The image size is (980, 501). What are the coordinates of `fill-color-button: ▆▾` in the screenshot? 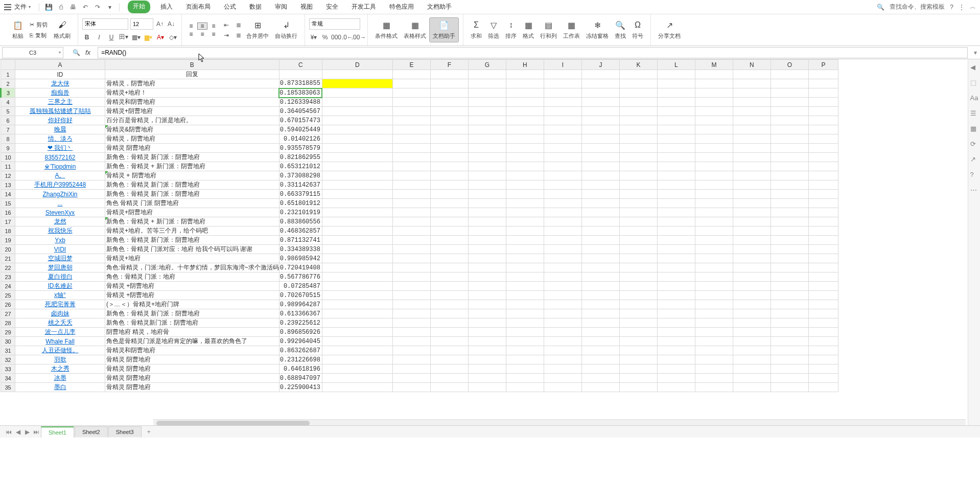 It's located at (148, 37).